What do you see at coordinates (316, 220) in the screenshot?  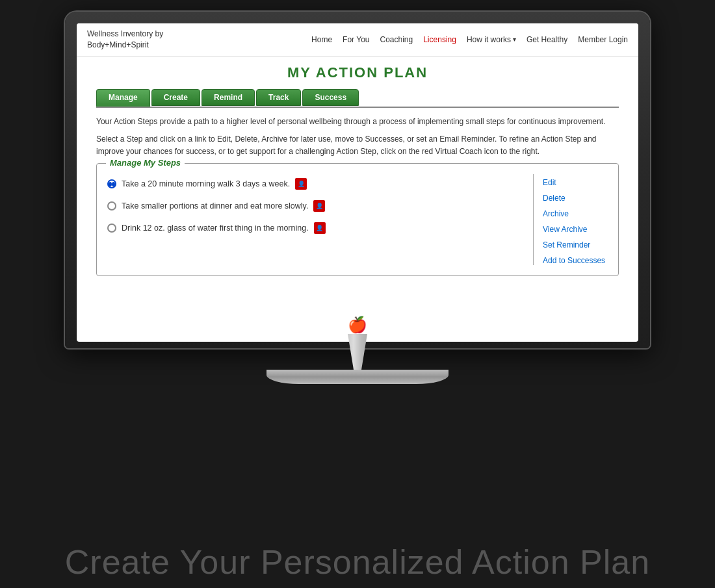 I see `steps-list: Take a 20 minute morning walk 3 days a w…` at bounding box center [316, 220].